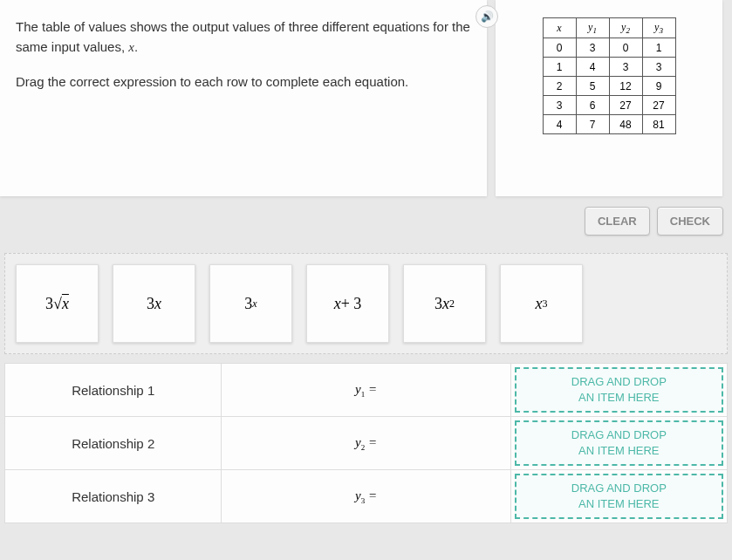 This screenshot has height=560, width=732. I want to click on dropzone-1: DRAG AND DROP AN ITEM HERE, so click(619, 390).